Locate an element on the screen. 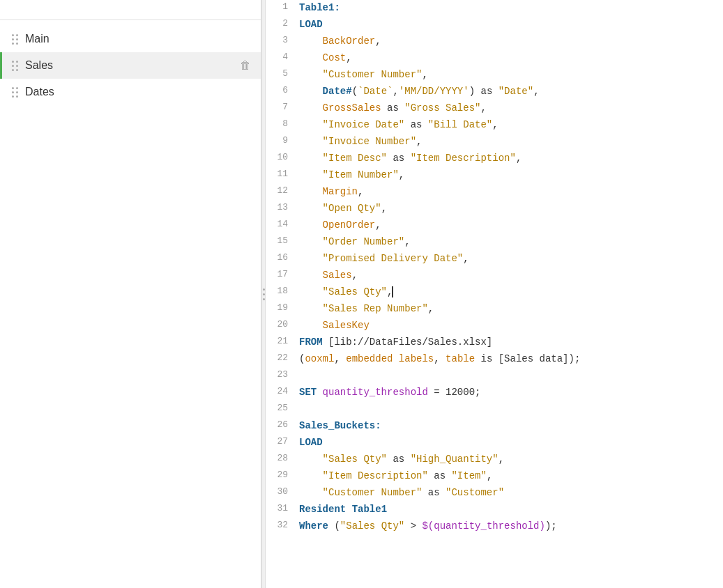 The width and height of the screenshot is (723, 588). line-number: 11 is located at coordinates (282, 174).